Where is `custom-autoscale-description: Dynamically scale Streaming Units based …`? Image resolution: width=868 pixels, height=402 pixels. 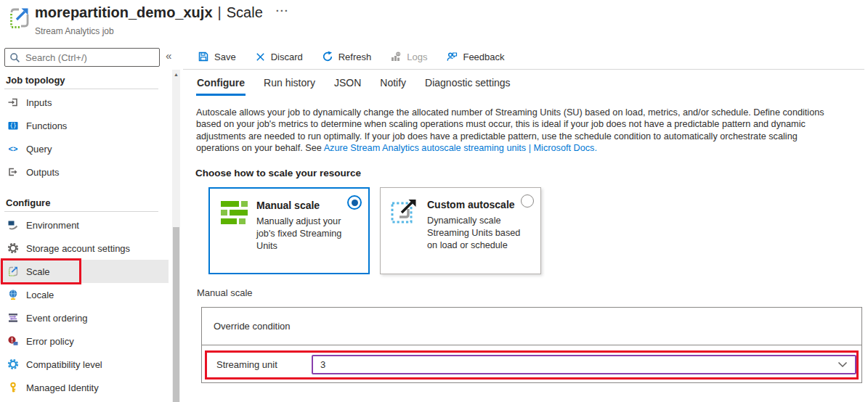
custom-autoscale-description: Dynamically scale Streaming Units based … is located at coordinates (479, 234).